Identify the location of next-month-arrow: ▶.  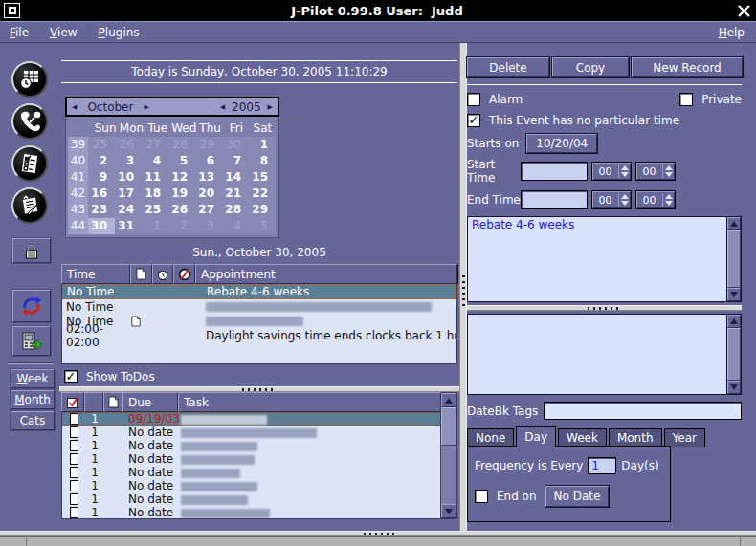
(145, 107).